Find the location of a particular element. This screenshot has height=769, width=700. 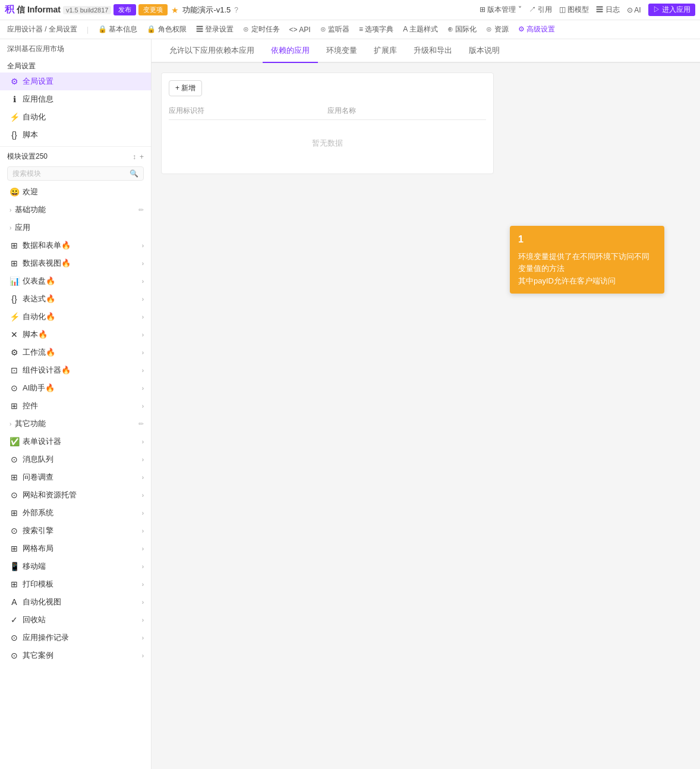

role-permission-link: 🔒 角色权限 is located at coordinates (166, 30).